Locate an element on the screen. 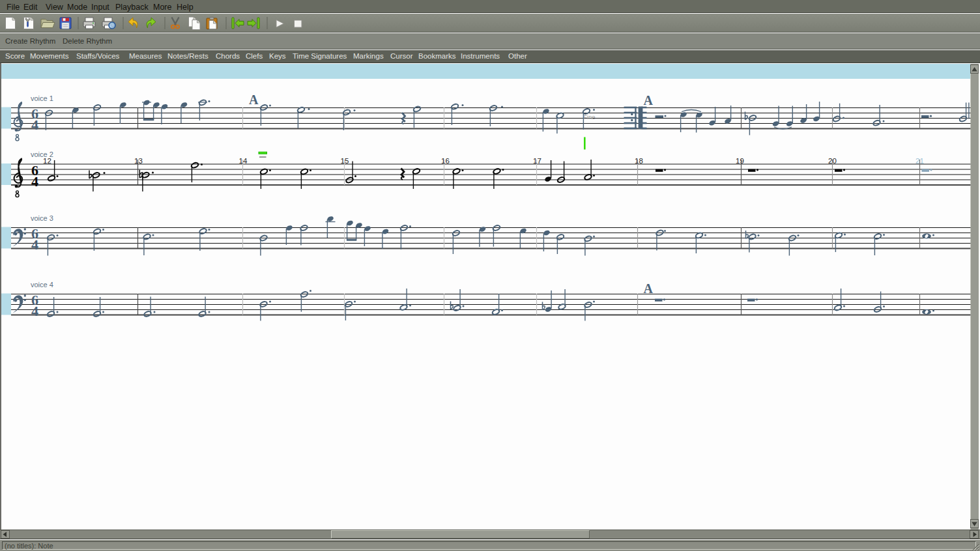  svg-text: voice 1 is located at coordinates (42, 98).